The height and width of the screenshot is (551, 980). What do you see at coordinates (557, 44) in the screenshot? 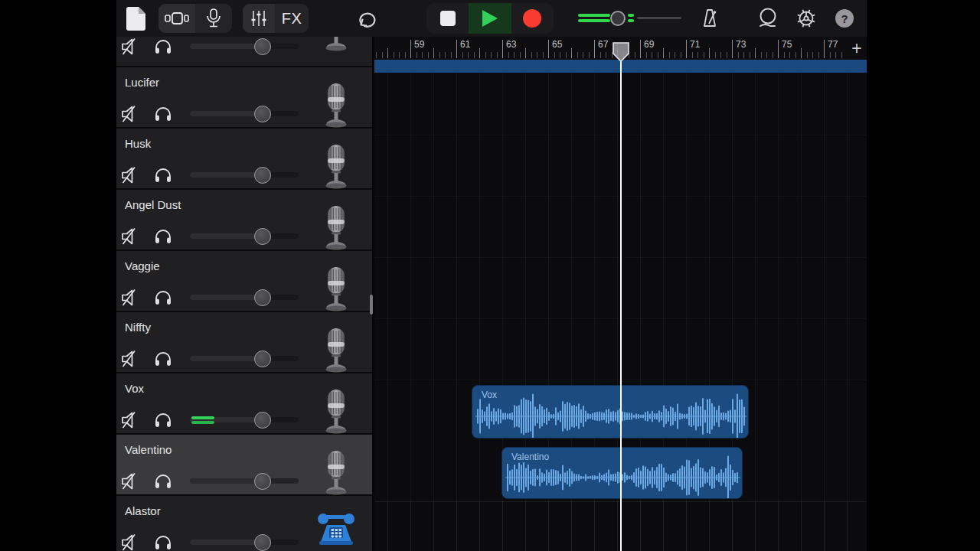
I see `ruler-measure-label: 65` at bounding box center [557, 44].